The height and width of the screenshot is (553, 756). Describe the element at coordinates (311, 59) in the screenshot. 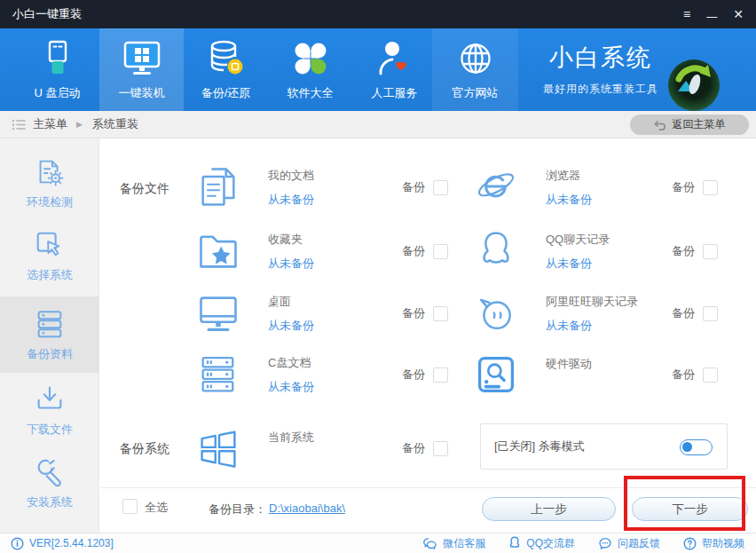

I see `clover-icon` at that location.